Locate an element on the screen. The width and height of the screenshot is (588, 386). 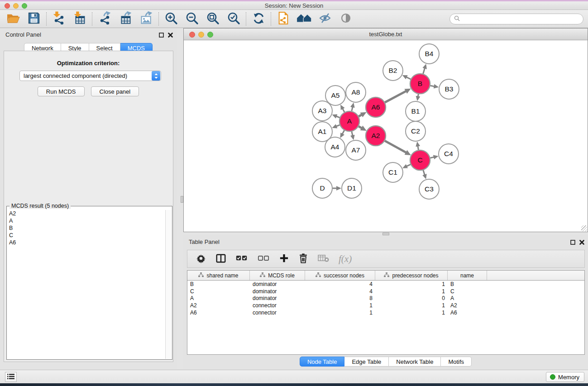
search-field is located at coordinates (516, 19).